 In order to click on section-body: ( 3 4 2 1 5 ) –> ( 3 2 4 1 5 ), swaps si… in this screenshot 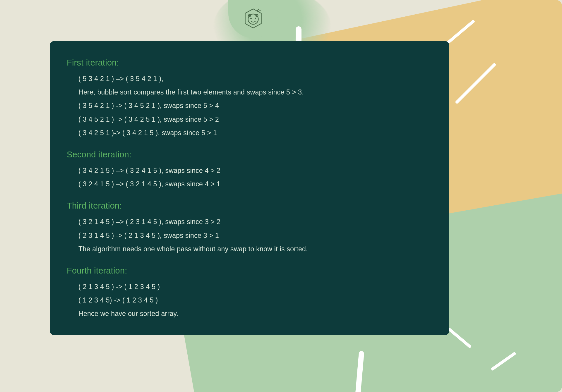, I will do `click(248, 177)`.